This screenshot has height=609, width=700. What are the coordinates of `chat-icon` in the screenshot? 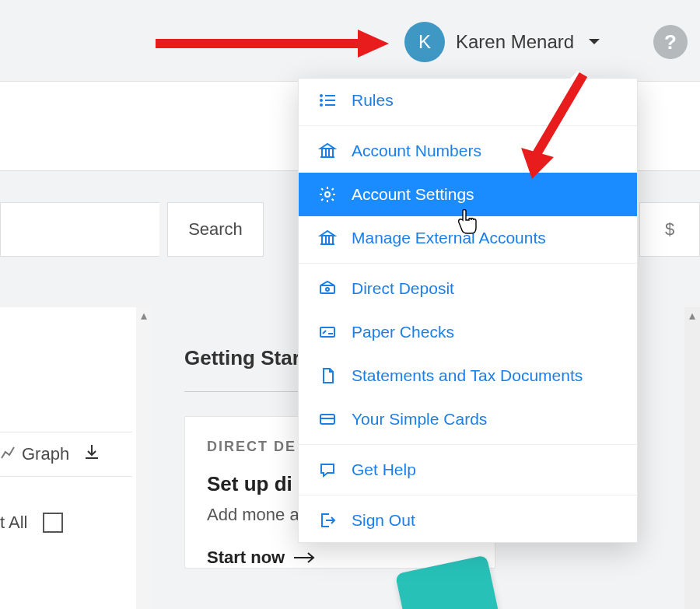 It's located at (327, 470).